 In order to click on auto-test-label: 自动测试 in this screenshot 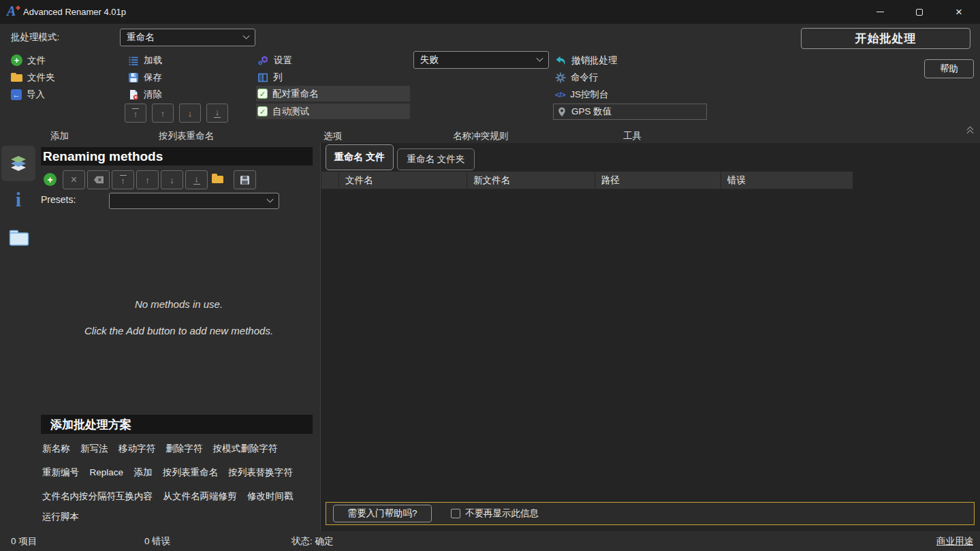, I will do `click(291, 112)`.